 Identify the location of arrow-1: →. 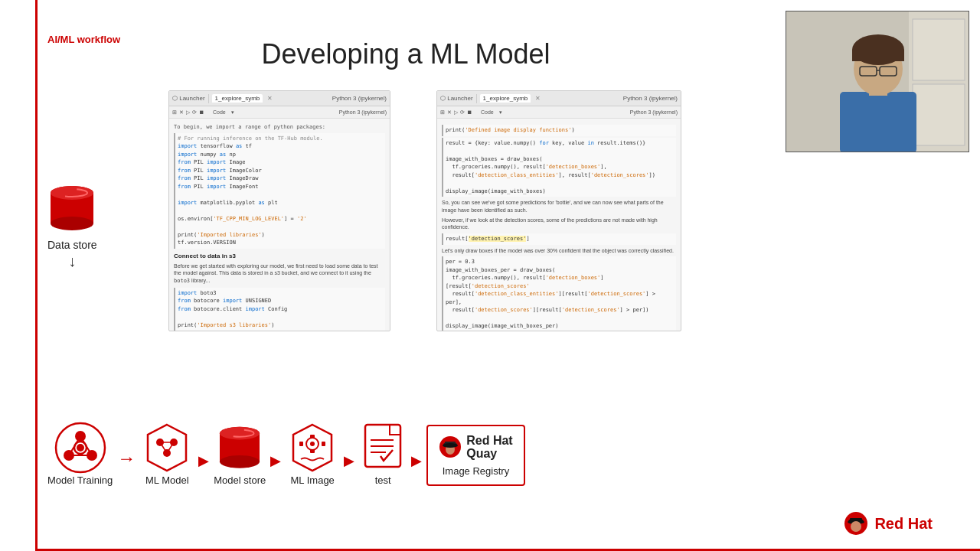
(126, 458).